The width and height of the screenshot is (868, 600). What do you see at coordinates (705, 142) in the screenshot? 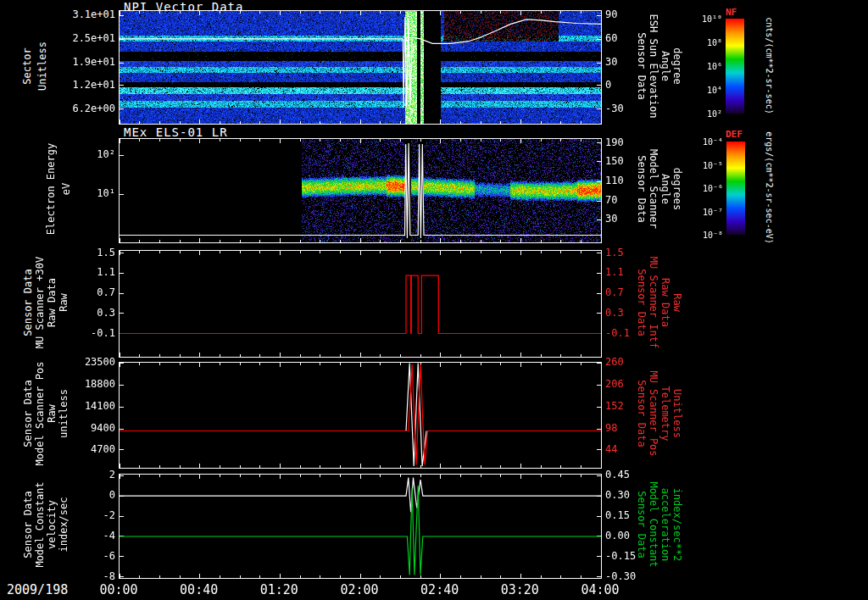
I see `colorbar-tick-label: 10⁻⁴` at bounding box center [705, 142].